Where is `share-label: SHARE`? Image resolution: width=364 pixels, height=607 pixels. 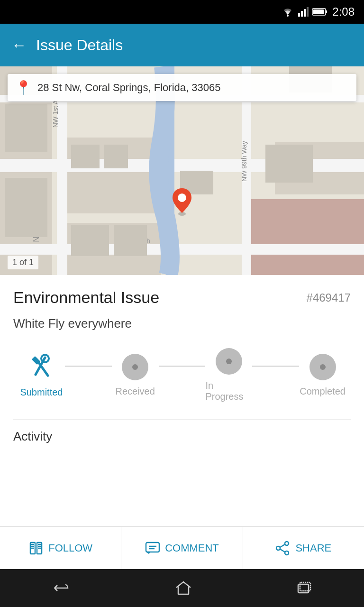 share-label: SHARE is located at coordinates (313, 548).